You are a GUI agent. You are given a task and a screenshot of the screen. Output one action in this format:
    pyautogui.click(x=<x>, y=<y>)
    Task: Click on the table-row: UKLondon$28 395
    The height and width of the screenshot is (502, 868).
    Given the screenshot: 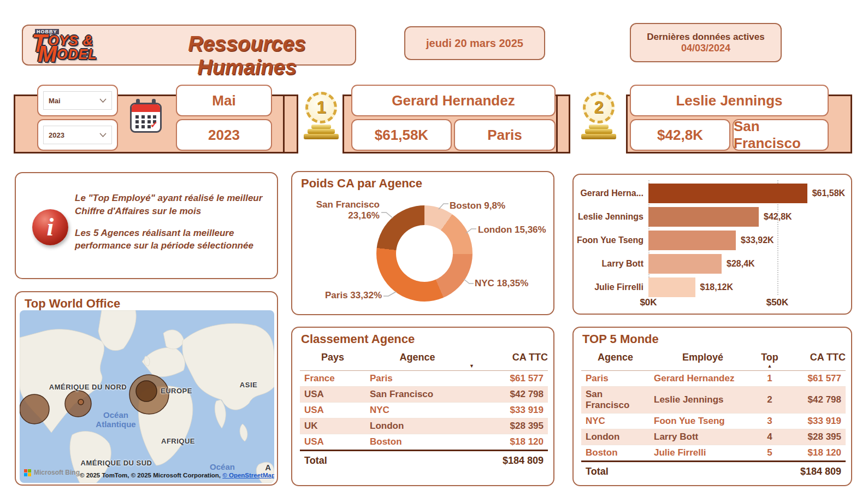 What is the action you would take?
    pyautogui.click(x=424, y=426)
    